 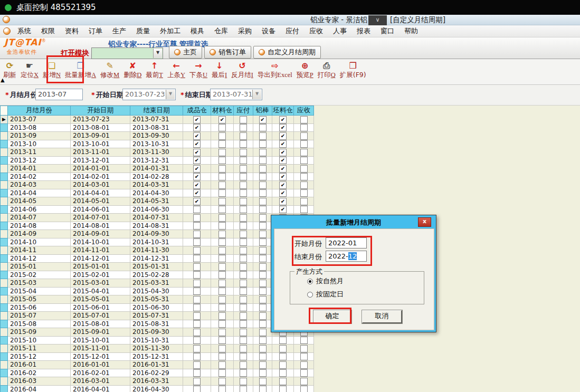 I want to click on date-cell: 2013-07-23, so click(x=100, y=120).